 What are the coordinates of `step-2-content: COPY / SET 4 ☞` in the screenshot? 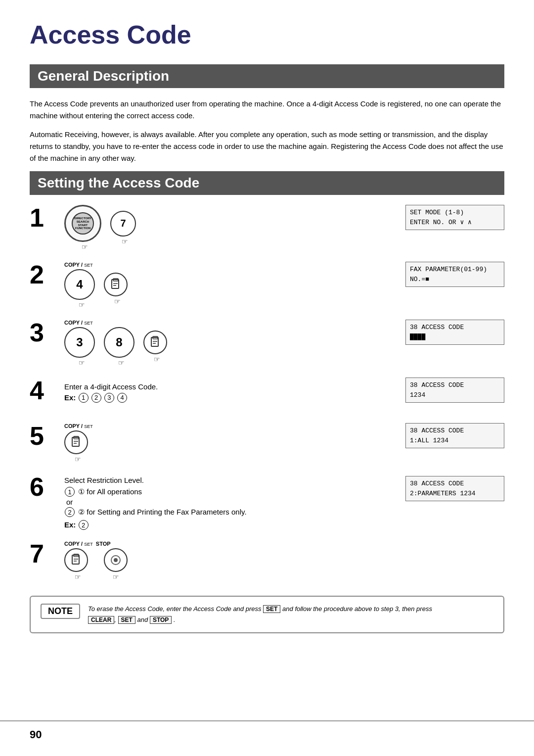 It's located at (220, 285).